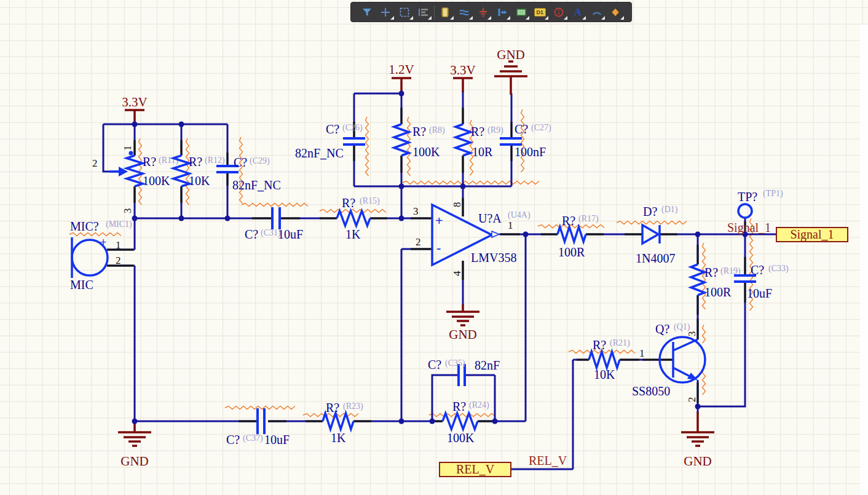 This screenshot has width=868, height=495. What do you see at coordinates (698, 440) in the screenshot?
I see `gnd-port-bottom-right: GND` at bounding box center [698, 440].